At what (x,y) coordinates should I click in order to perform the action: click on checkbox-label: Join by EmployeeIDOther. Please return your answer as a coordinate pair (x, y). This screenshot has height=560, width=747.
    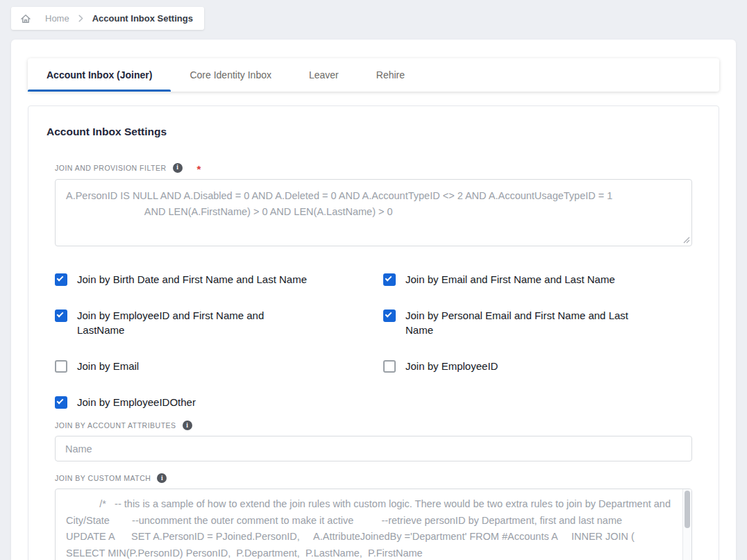
    Looking at the image, I should click on (136, 402).